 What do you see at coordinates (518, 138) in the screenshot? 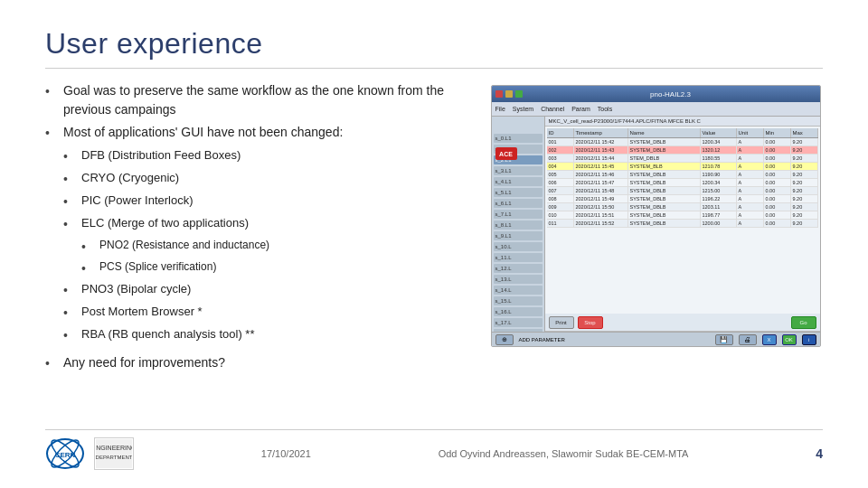
I see `sidebar-item: s_0.L1` at bounding box center [518, 138].